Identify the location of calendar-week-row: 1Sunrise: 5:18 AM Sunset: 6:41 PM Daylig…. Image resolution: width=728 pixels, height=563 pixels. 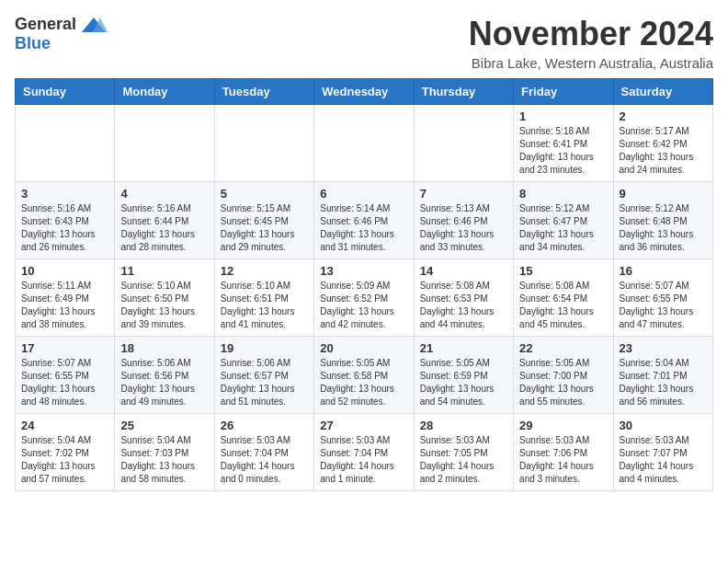
(364, 144).